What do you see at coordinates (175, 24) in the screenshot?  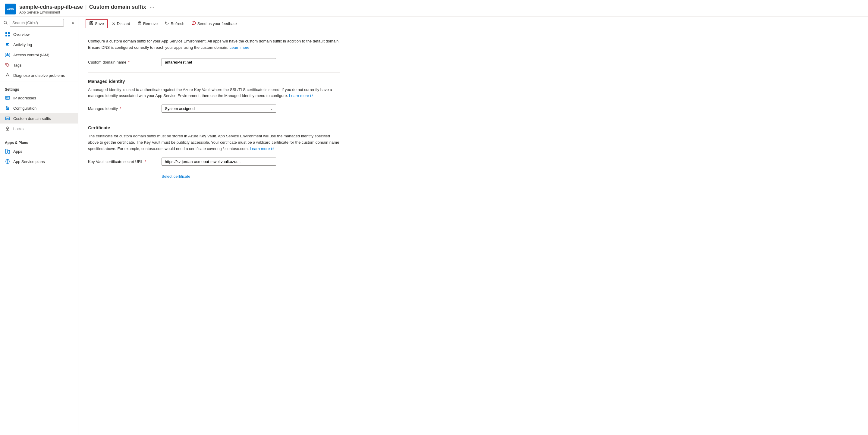 I see `refresh-button: Refresh` at bounding box center [175, 24].